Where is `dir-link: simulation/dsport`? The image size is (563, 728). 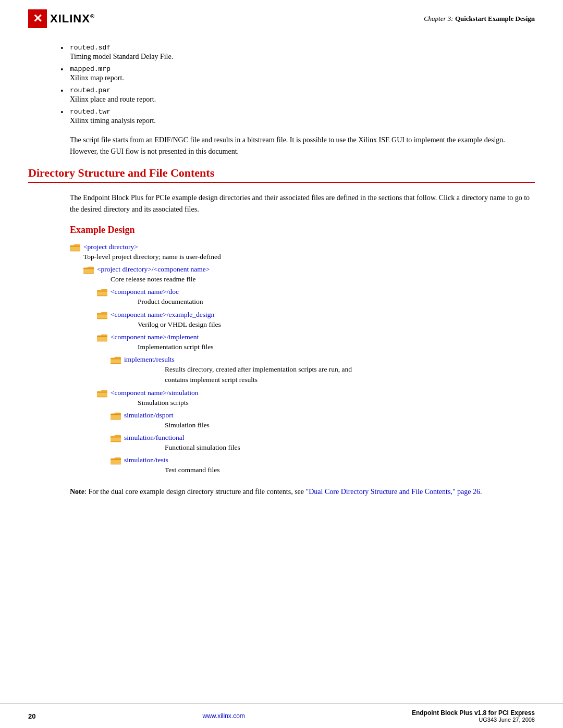
dir-link: simulation/dsport is located at coordinates (149, 415).